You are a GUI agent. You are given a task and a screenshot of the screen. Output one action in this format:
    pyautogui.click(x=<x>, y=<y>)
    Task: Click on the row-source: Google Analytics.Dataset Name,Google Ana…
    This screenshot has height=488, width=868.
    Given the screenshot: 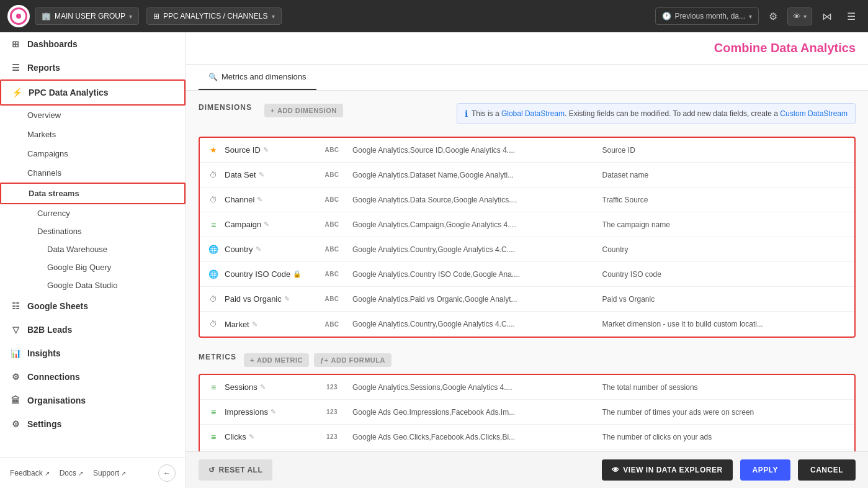 What is the action you would take?
    pyautogui.click(x=475, y=175)
    